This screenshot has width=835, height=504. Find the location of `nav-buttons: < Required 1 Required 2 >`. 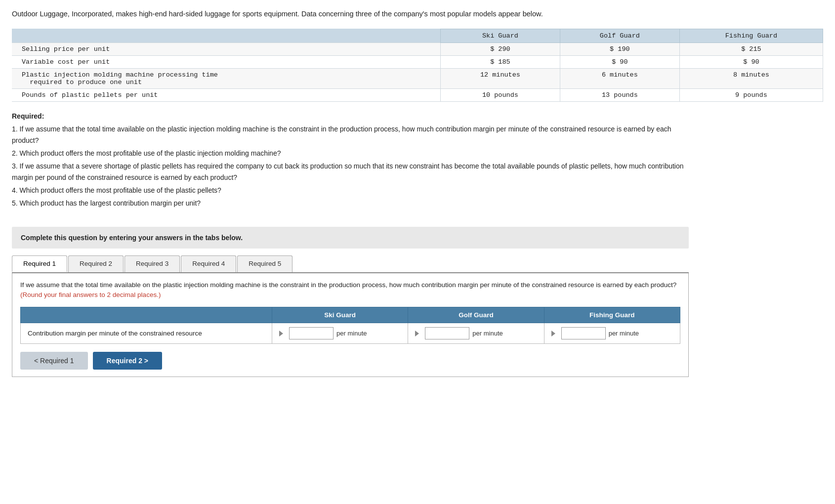

nav-buttons: < Required 1 Required 2 > is located at coordinates (350, 361).